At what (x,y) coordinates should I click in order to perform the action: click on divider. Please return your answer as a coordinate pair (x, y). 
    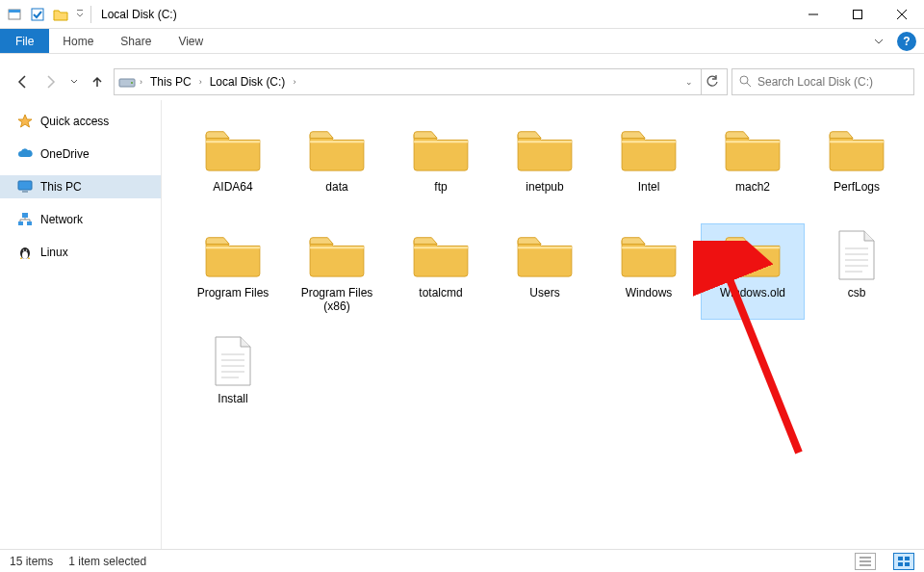
    Looking at the image, I should click on (90, 14).